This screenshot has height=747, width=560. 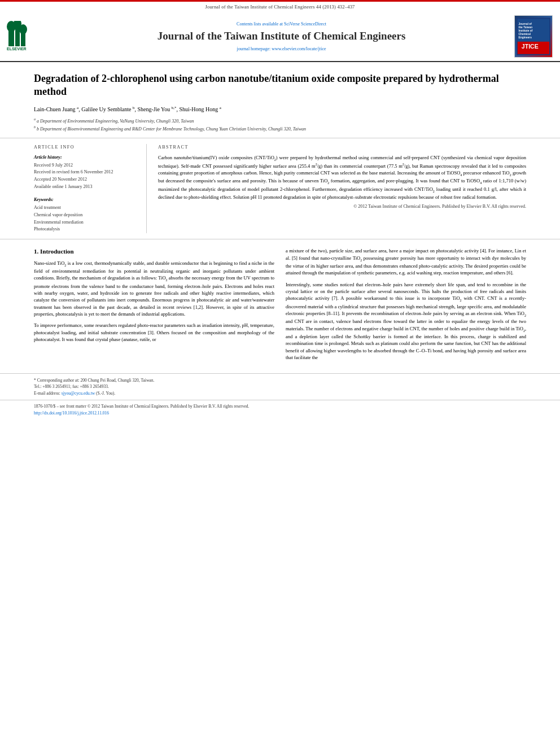 What do you see at coordinates (342, 147) in the screenshot?
I see `abstract-heading: ABSTRACT` at bounding box center [342, 147].